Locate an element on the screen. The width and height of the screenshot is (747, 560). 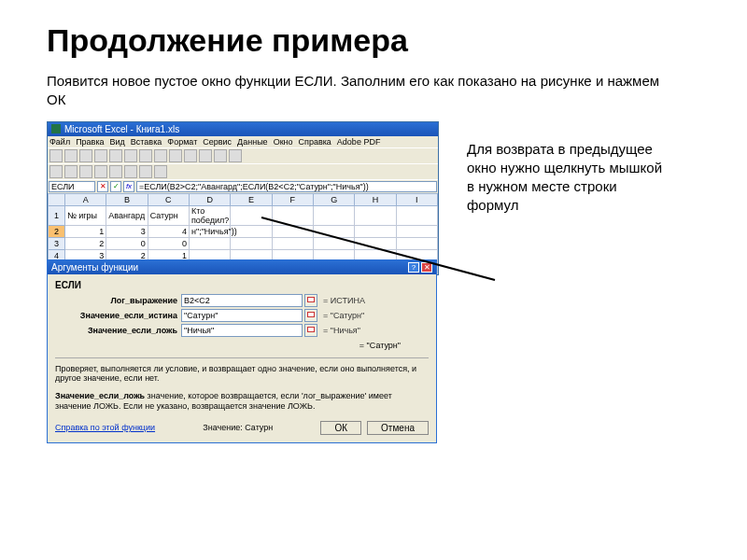
column-header: B is located at coordinates (127, 200).